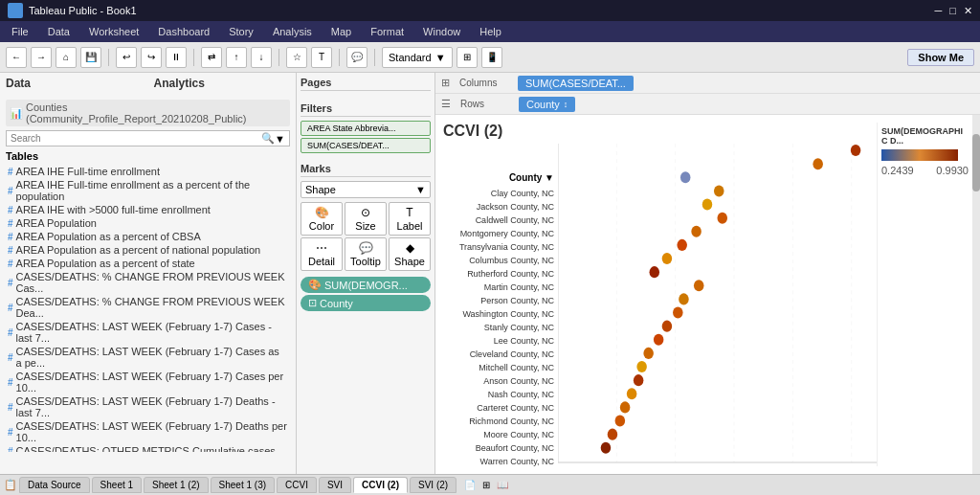  I want to click on dot-carteret, so click(641, 367).